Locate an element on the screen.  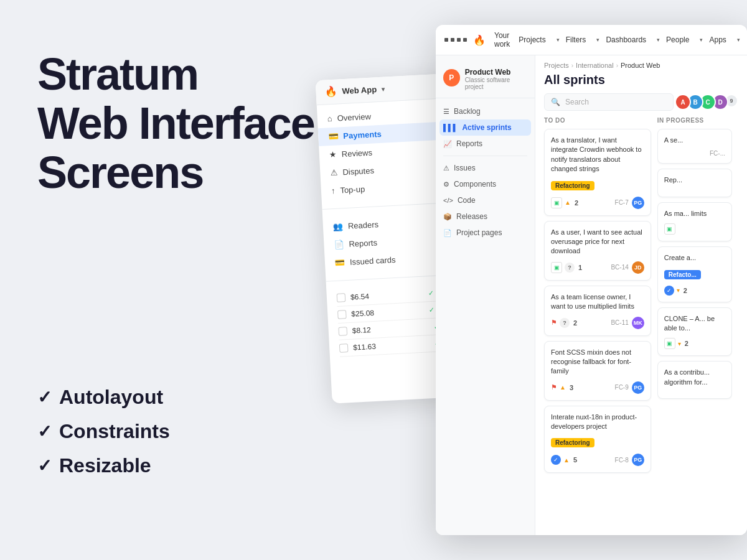
disputes-icon: ⚠ is located at coordinates (334, 173).